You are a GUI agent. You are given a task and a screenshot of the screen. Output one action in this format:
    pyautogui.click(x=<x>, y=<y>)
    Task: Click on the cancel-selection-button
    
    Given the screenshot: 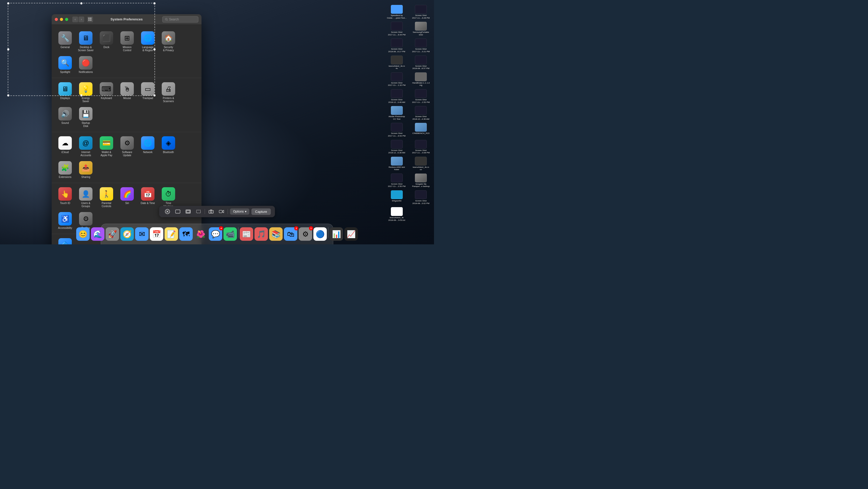 What is the action you would take?
    pyautogui.click(x=167, y=211)
    